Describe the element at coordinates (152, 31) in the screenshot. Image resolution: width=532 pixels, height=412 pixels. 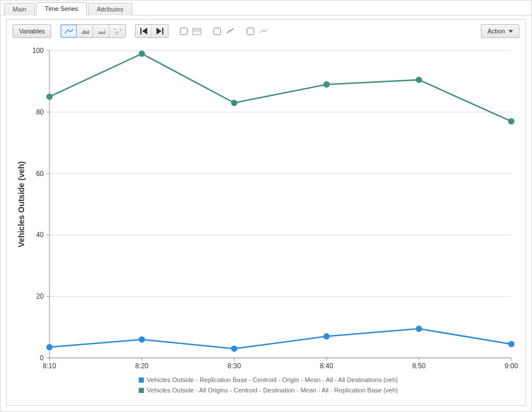
I see `nav-group` at that location.